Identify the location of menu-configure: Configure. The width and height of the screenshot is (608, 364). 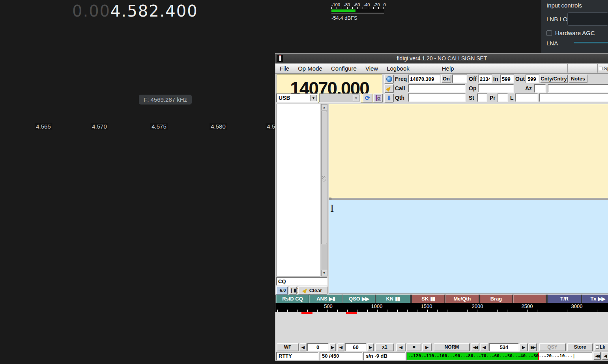
(344, 69).